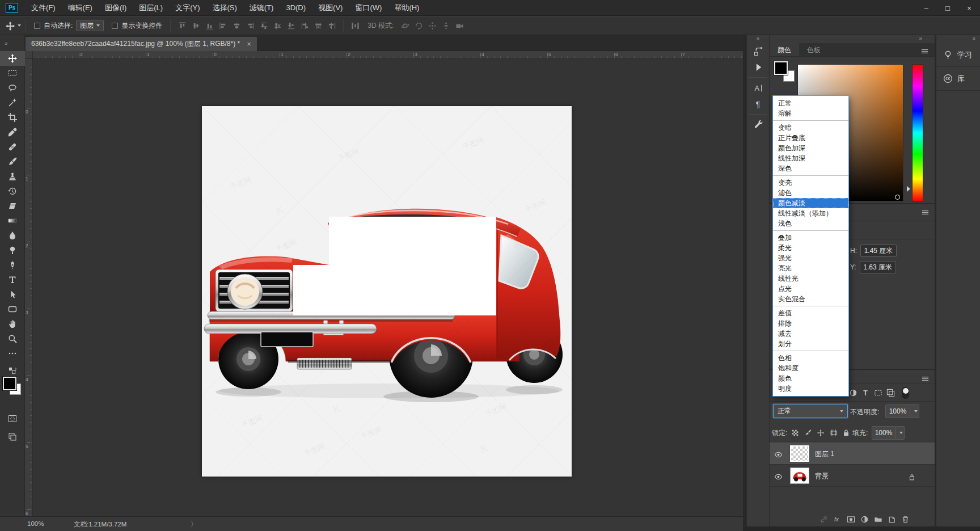 The image size is (980, 531). What do you see at coordinates (758, 67) in the screenshot?
I see `actions-play-panel-button` at bounding box center [758, 67].